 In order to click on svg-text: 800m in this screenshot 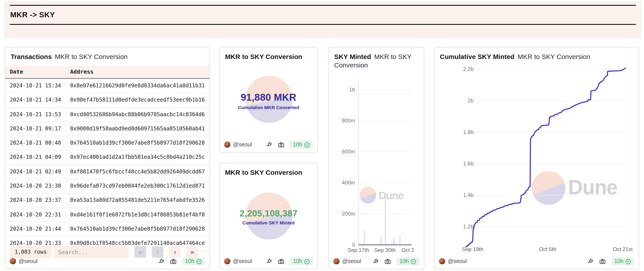, I will do `click(348, 121)`.